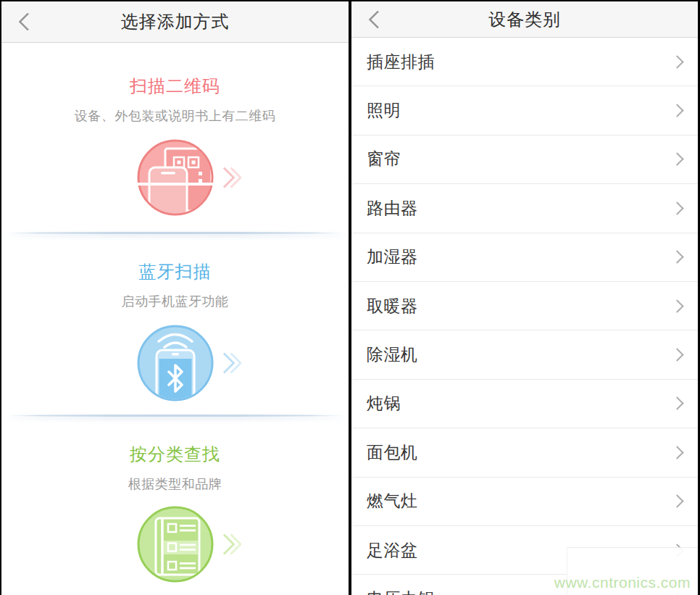 The image size is (700, 595). What do you see at coordinates (401, 62) in the screenshot?
I see `device-category-label: 插座排插` at bounding box center [401, 62].